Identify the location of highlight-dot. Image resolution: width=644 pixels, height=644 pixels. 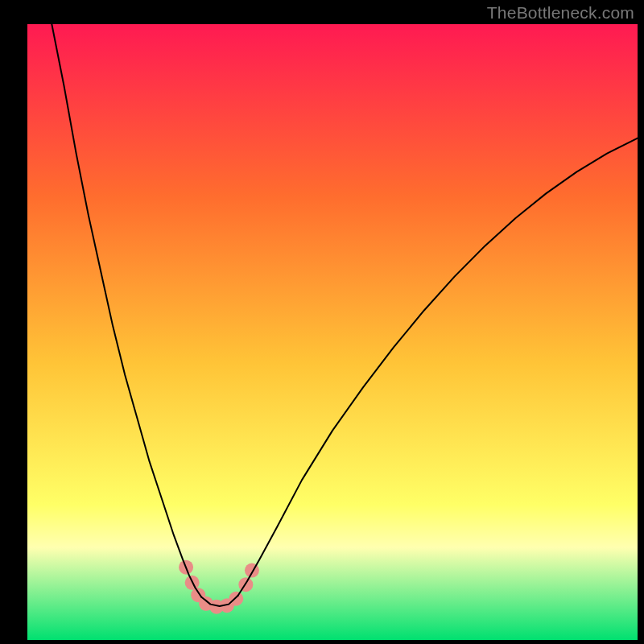
(236, 599).